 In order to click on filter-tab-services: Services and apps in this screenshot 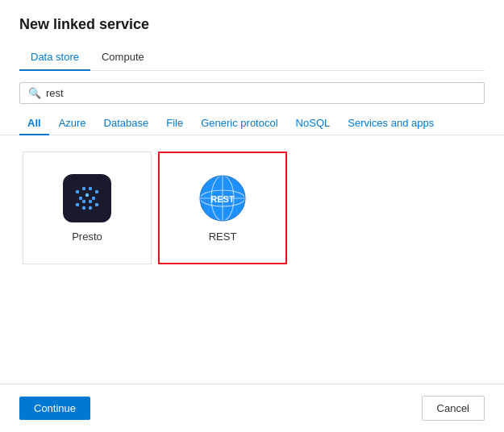, I will do `click(390, 124)`.